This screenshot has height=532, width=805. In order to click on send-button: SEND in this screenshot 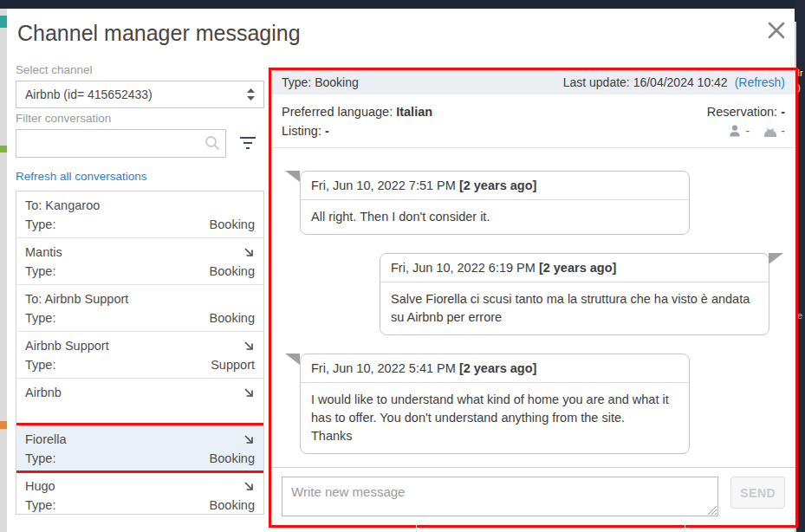, I will do `click(757, 492)`.